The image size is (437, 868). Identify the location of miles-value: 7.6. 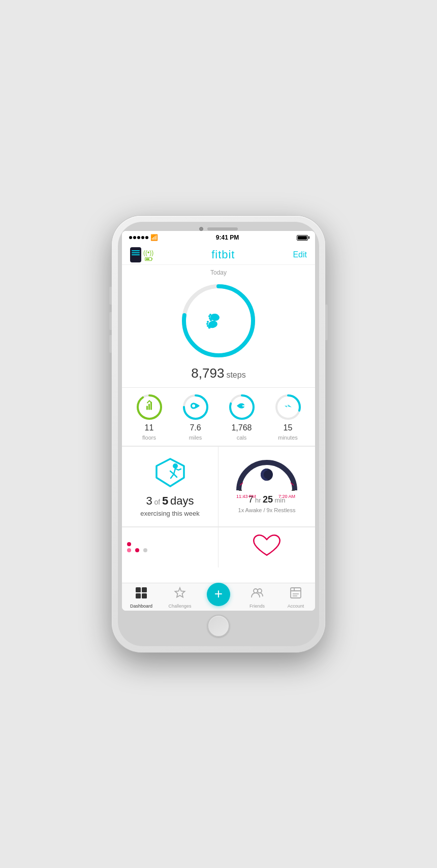
(195, 428).